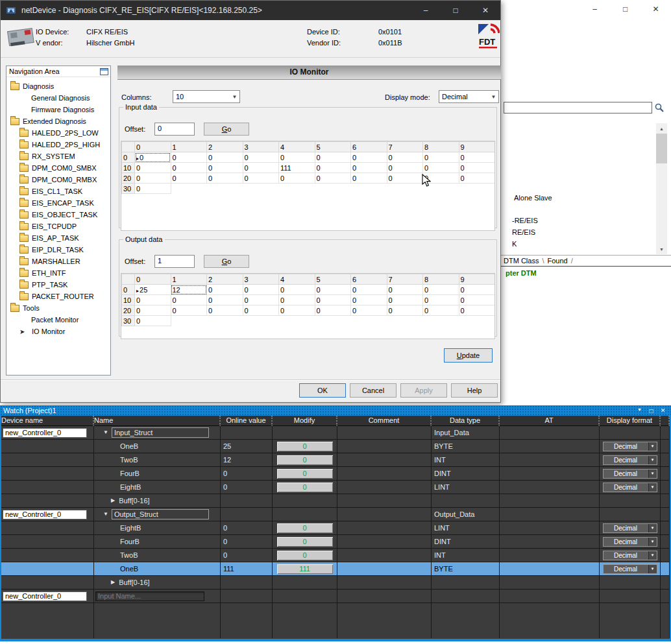 This screenshot has width=671, height=644. Describe the element at coordinates (323, 390) in the screenshot. I see `ok-button: OK` at that location.